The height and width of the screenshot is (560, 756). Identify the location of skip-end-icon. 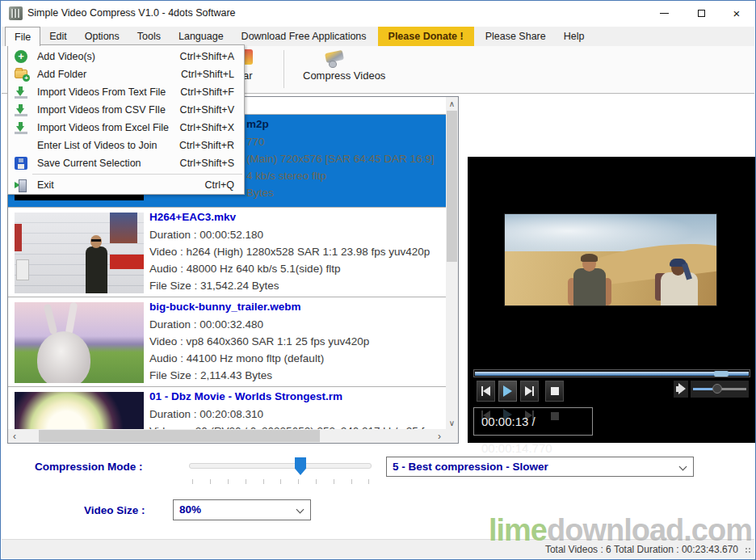
(528, 391).